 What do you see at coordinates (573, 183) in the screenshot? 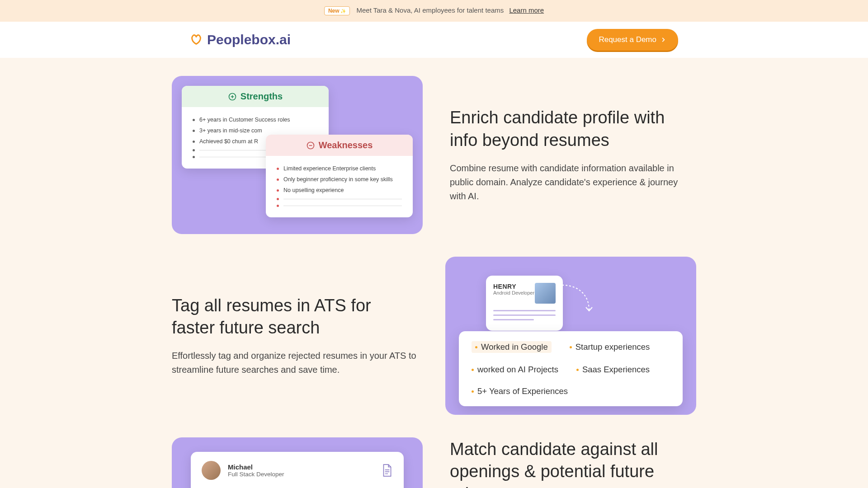
I see `feature-body-enrich: Combine resume with candidate informatio…` at bounding box center [573, 183].